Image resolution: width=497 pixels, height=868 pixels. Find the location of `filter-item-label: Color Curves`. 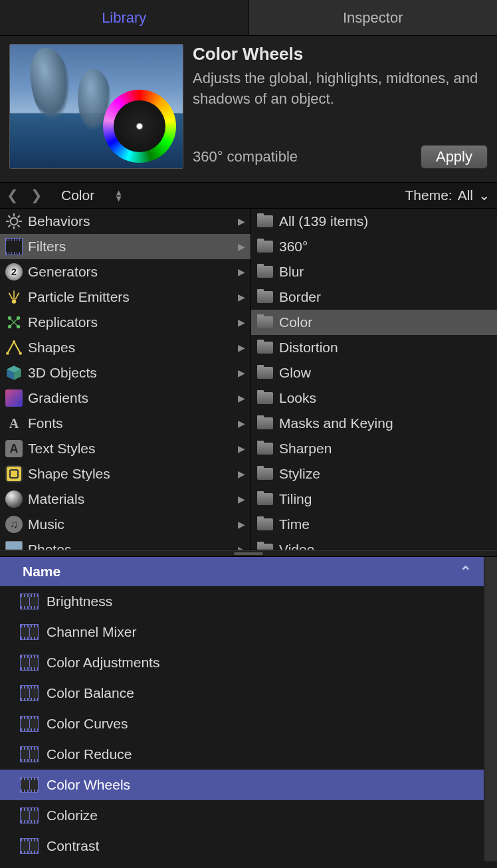

filter-item-label: Color Curves is located at coordinates (88, 724).